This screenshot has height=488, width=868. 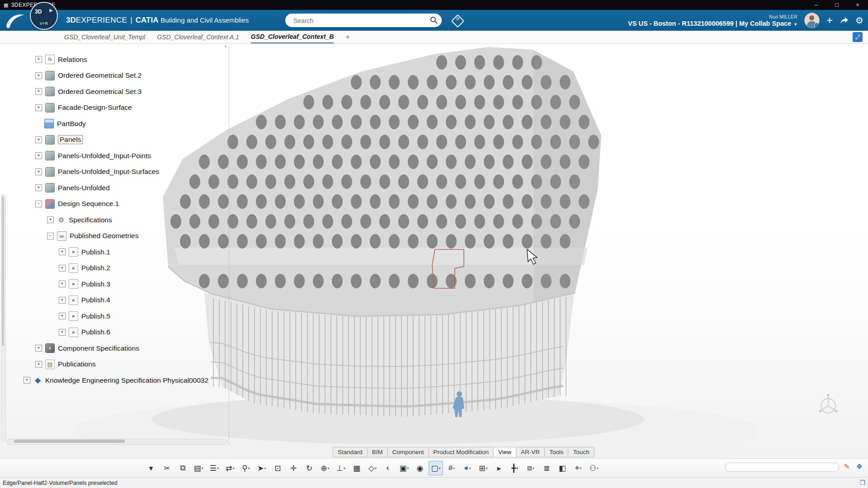 I want to click on horizontal-scrollbar, so click(x=117, y=442).